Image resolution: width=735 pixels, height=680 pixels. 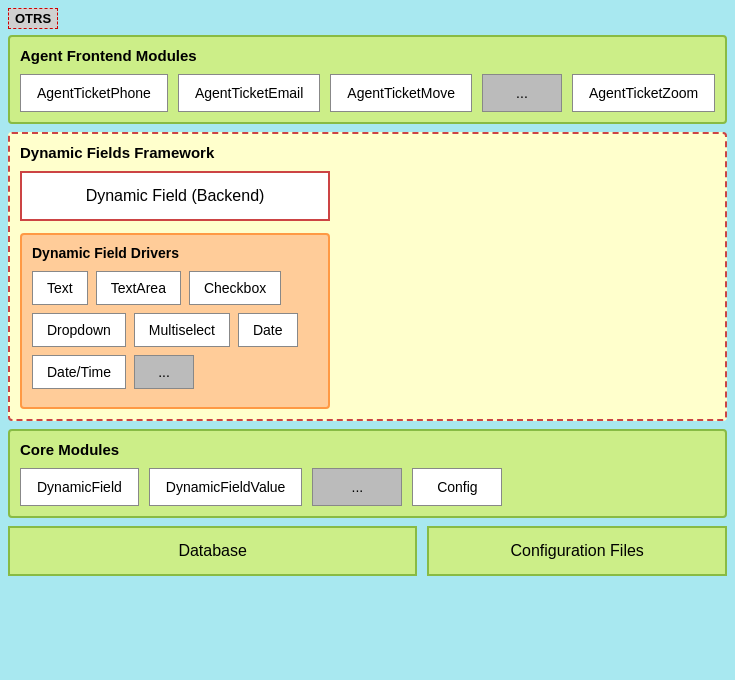 What do you see at coordinates (368, 487) in the screenshot?
I see `core-modules-row: DynamicField DynamicFieldValue ... Confi…` at bounding box center [368, 487].